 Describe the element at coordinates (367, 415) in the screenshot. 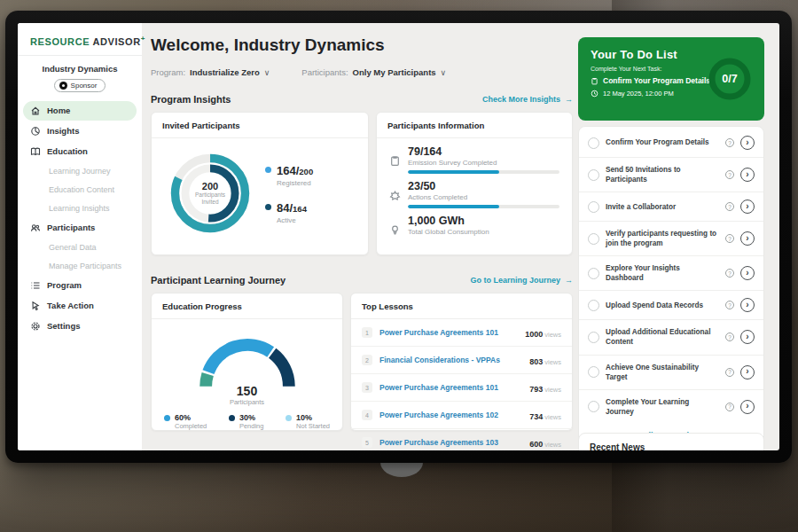

I see `lesson-rank: 4` at that location.